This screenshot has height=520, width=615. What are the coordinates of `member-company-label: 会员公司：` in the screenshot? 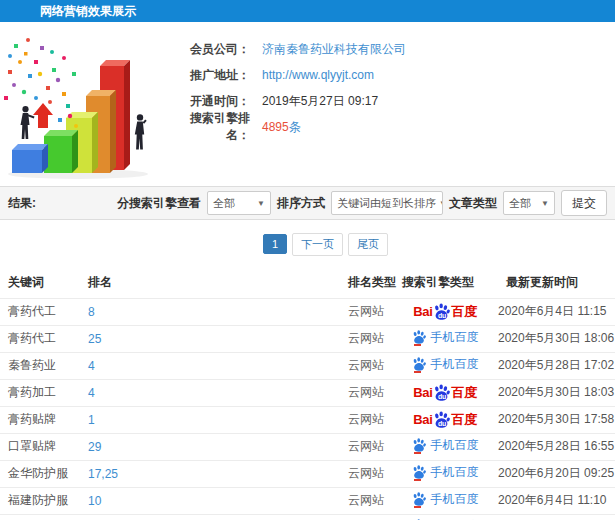 It's located at (211, 50).